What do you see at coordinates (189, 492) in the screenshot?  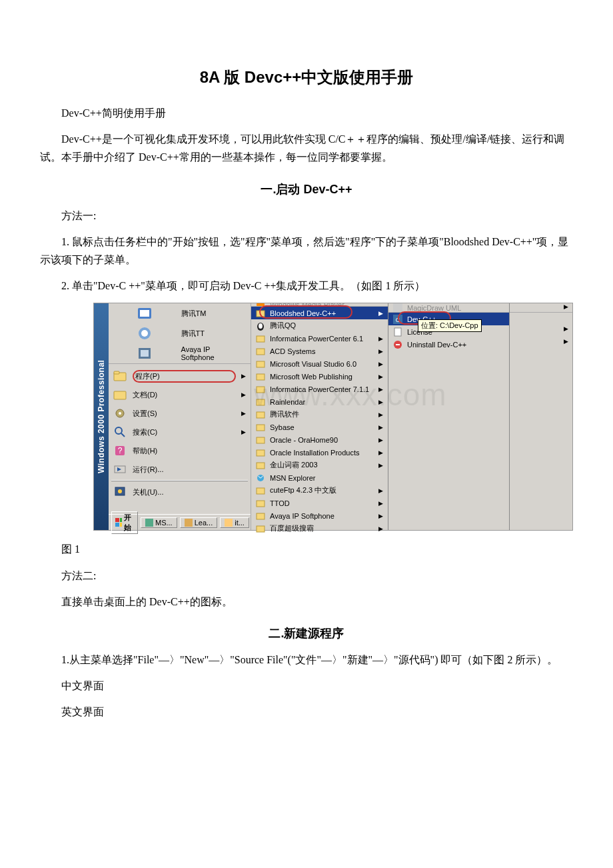 I see `menu-label: 关机(U)...` at bounding box center [189, 492].